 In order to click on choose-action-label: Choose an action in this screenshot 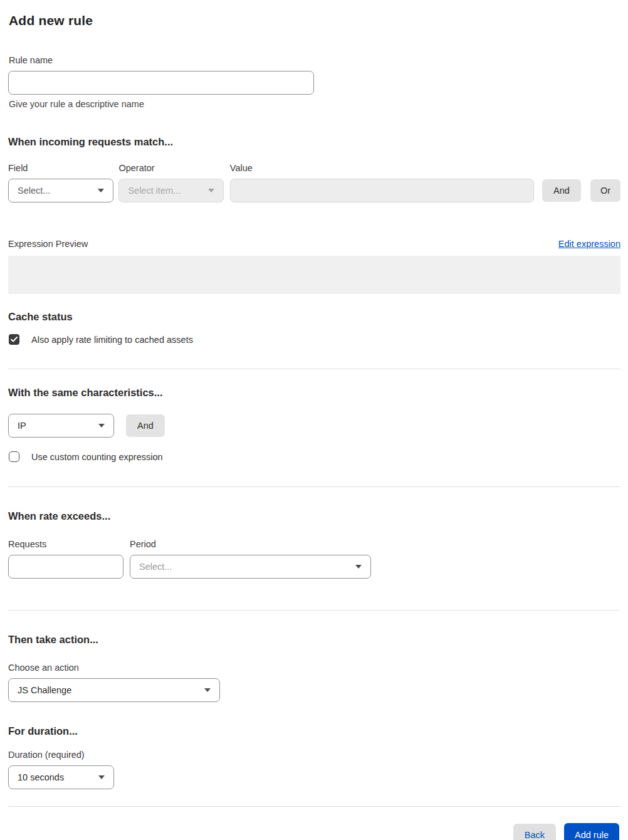, I will do `click(315, 668)`.